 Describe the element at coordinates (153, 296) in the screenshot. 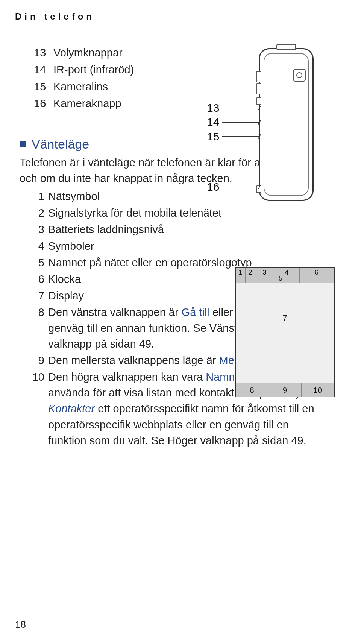

I see `item-text: Display` at that location.